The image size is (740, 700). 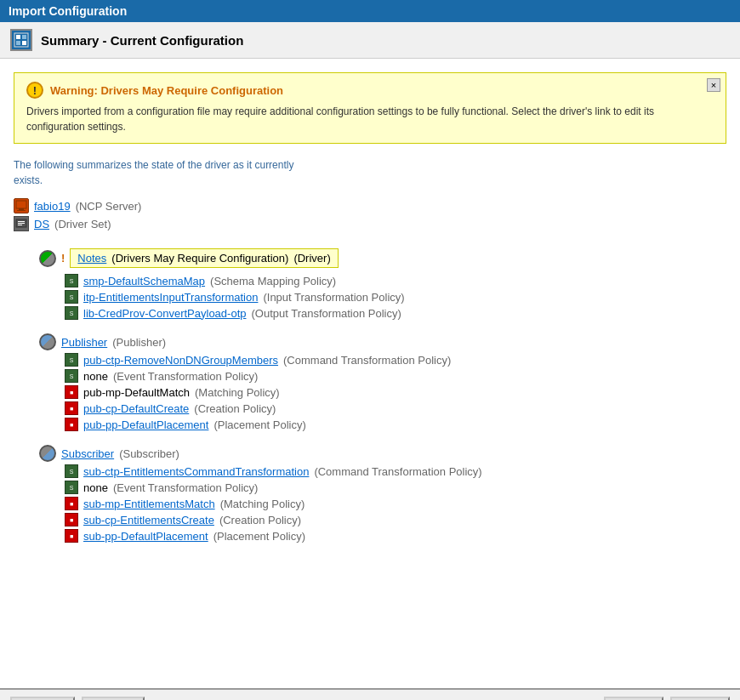 What do you see at coordinates (71, 471) in the screenshot?
I see `sub-ctp-icon: S` at bounding box center [71, 471].